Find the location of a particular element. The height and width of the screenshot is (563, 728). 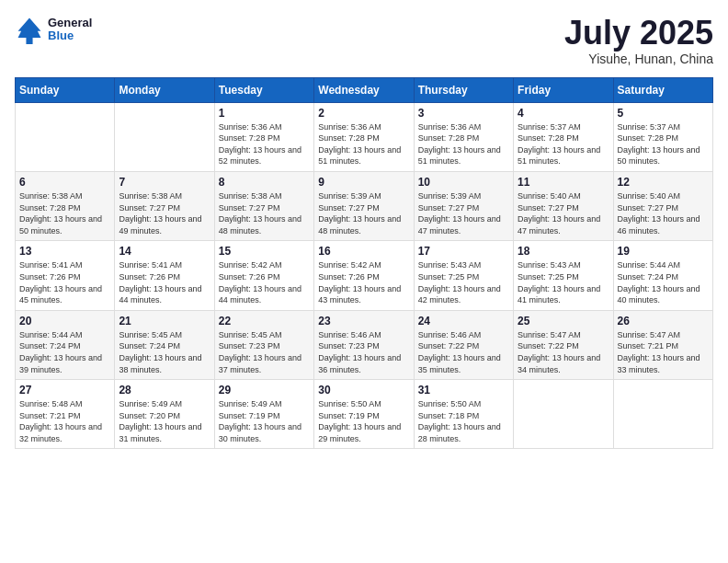

day-info: Sunrise: 5:45 AM Sunset: 7:24 PM Dayligh… is located at coordinates (164, 352).